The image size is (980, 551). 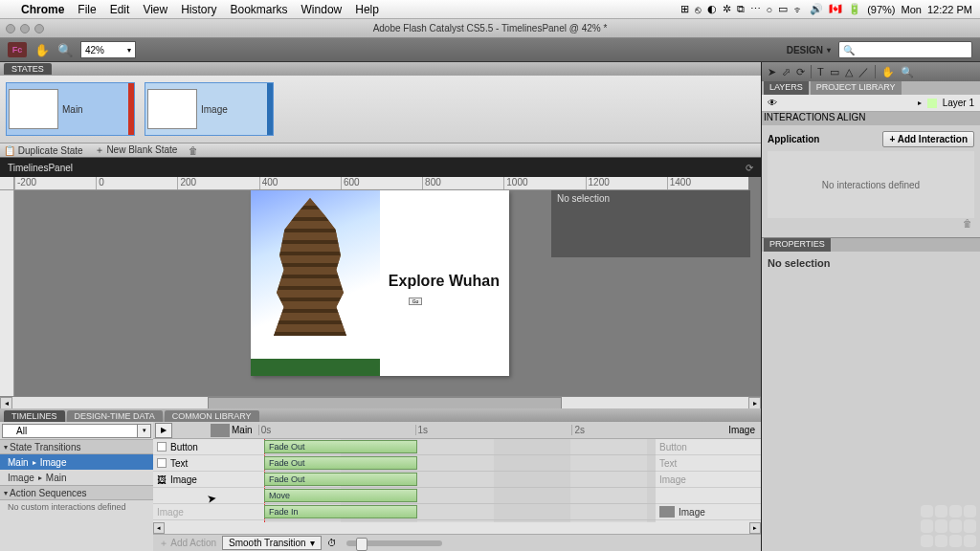 What do you see at coordinates (70, 430) in the screenshot?
I see `timelines-search` at bounding box center [70, 430].